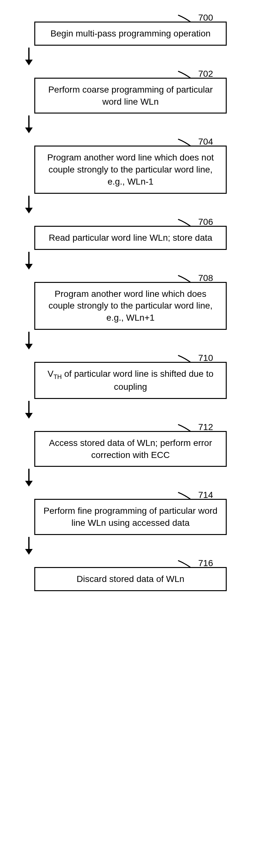  Describe the element at coordinates (130, 301) in the screenshot. I see `flow-step: 708Program another word line which does …` at that location.